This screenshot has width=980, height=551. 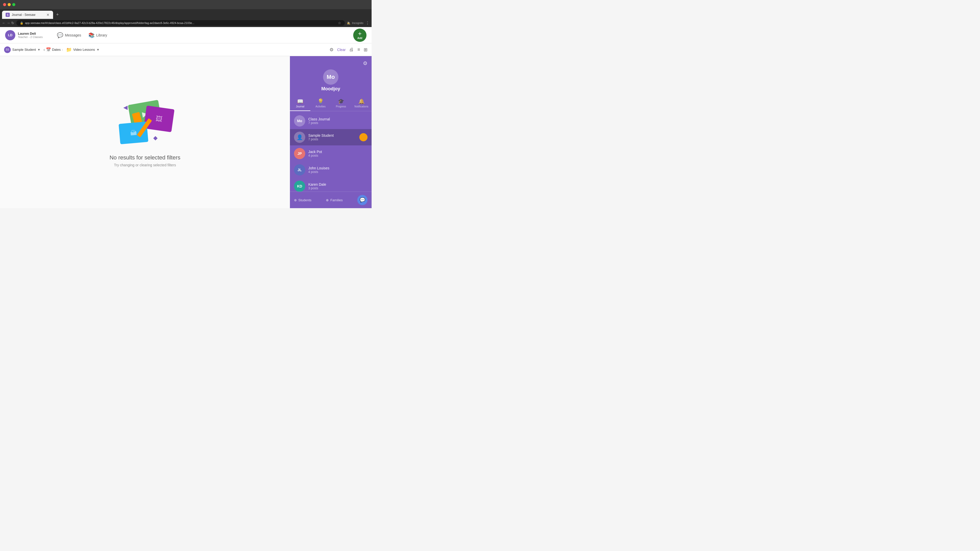 I want to click on messages-link: 💬 Messages, so click(x=69, y=35).